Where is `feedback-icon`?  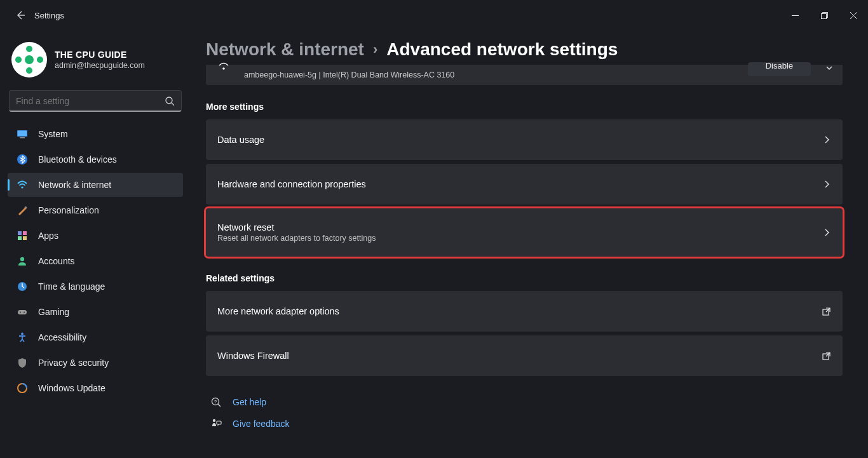
feedback-icon is located at coordinates (216, 424).